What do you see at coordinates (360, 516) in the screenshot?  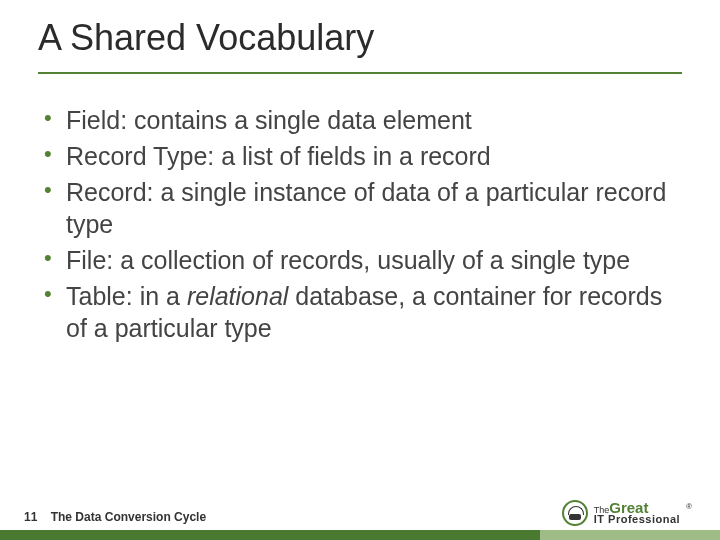 I see `footer: 11 The Data Conversion Cycle TheGreat IT…` at bounding box center [360, 516].